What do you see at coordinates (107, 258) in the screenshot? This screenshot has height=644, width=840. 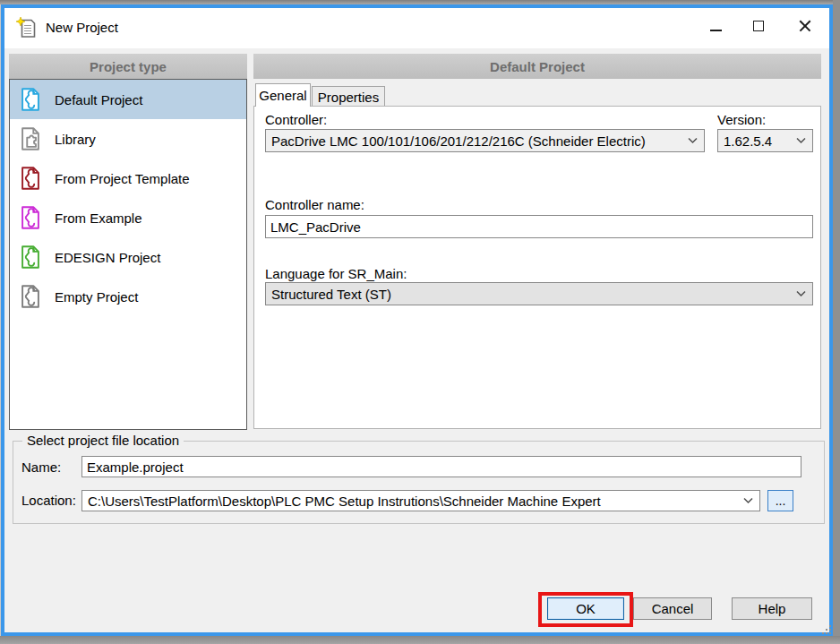 I see `list-item-label: EDESIGN Project` at bounding box center [107, 258].